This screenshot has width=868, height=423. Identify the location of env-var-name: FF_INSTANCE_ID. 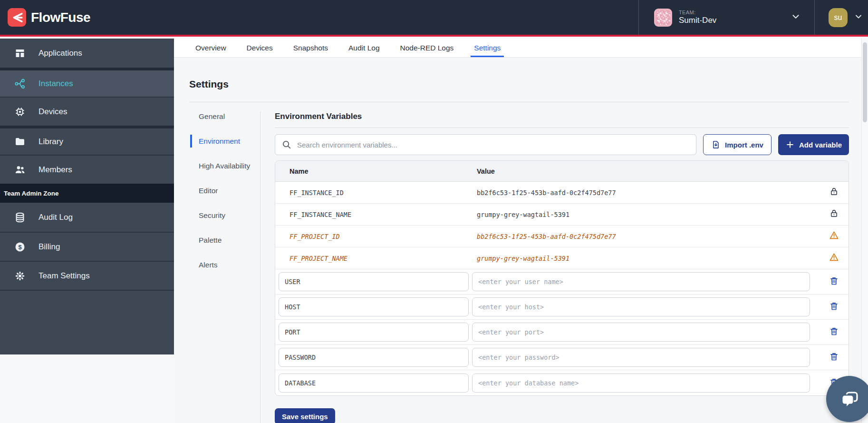
(376, 193).